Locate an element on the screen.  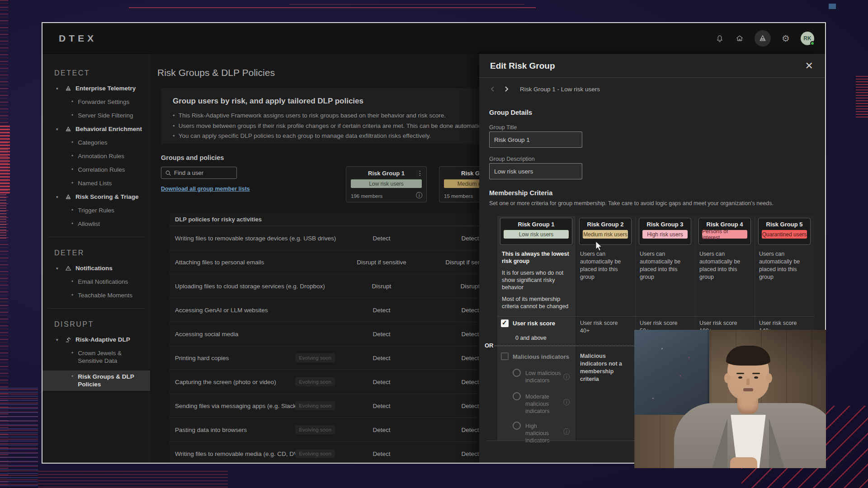
glitch-left-low is located at coordinates (3, 217).